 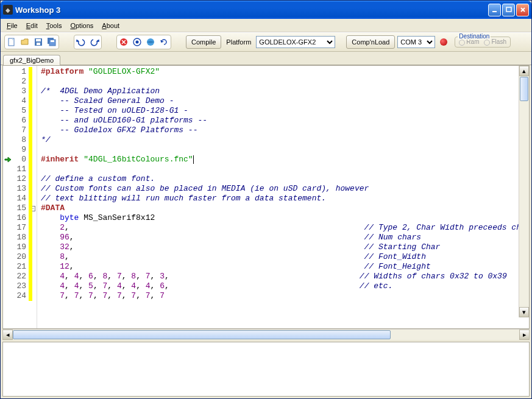 I want to click on stop-button, so click(x=124, y=42).